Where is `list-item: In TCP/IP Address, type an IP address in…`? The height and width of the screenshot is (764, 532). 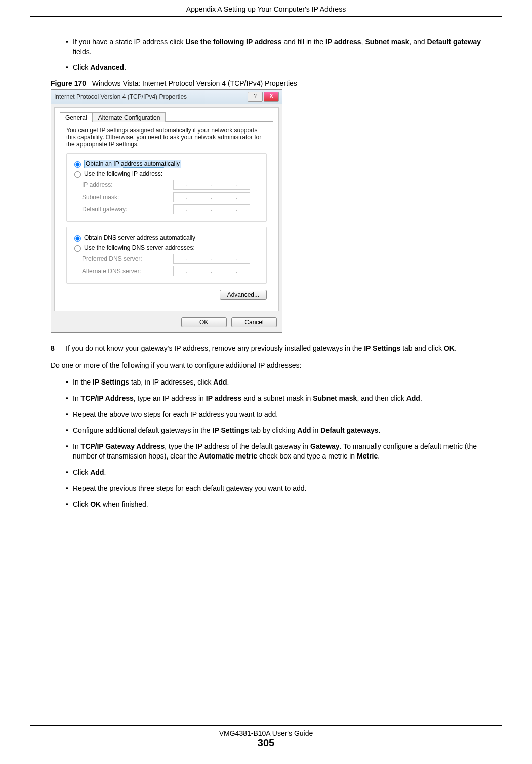 list-item: In TCP/IP Address, type an IP address in… is located at coordinates (281, 399).